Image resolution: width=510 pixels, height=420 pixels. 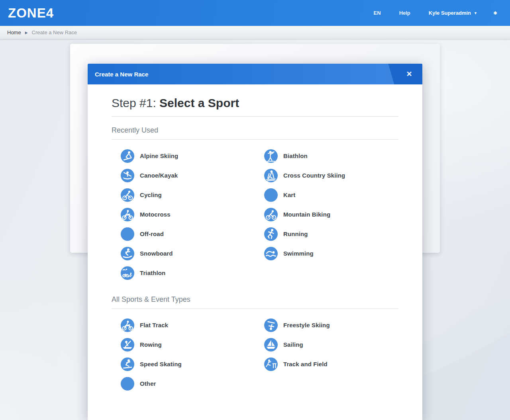 What do you see at coordinates (255, 107) in the screenshot?
I see `step-title: Step #1: Select a Sport` at bounding box center [255, 107].